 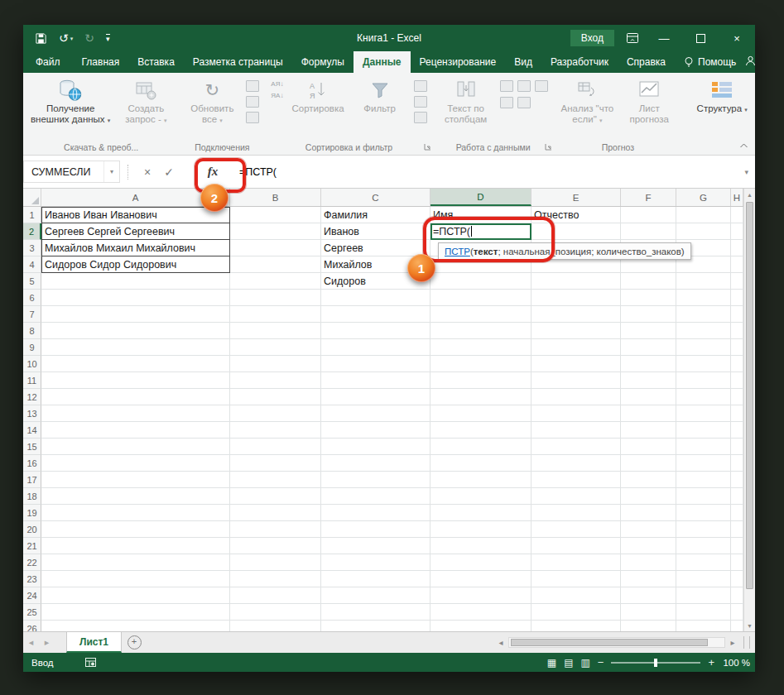 I want to click on cell-g6, so click(x=704, y=298).